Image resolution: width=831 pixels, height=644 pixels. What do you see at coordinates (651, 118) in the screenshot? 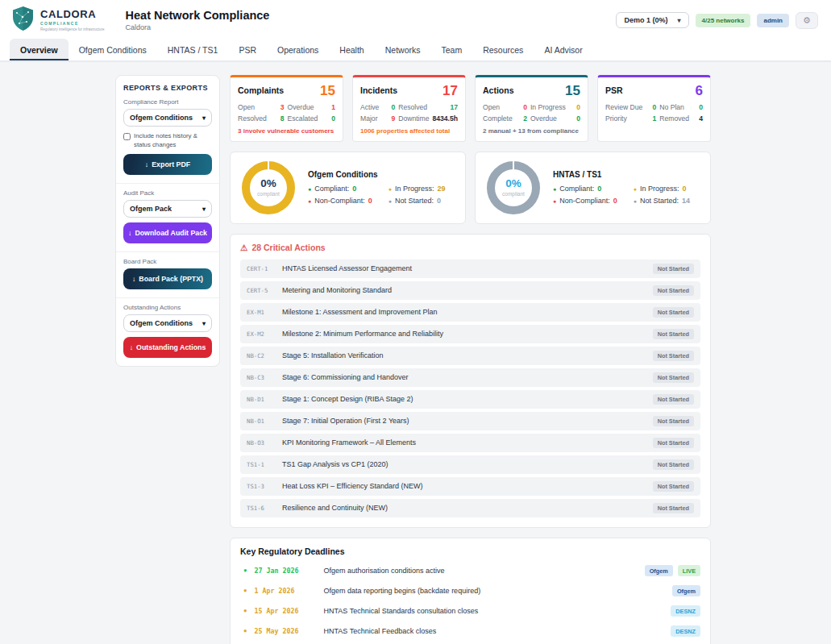
I see `stat-value: 1` at bounding box center [651, 118].